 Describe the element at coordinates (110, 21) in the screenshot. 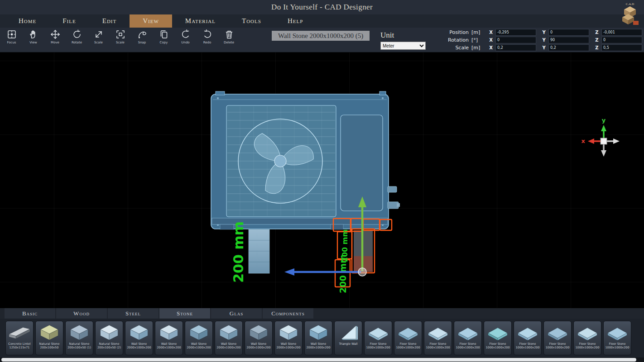

I see `menu-item-edit: Edit` at that location.